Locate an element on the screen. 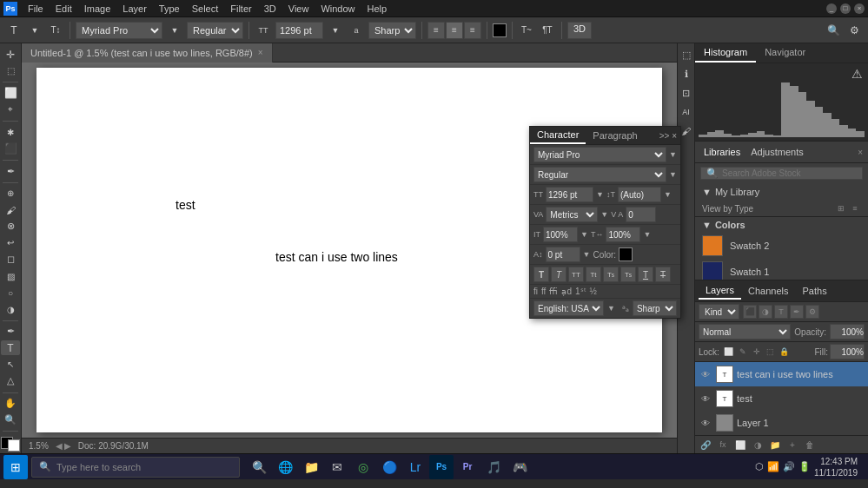 This screenshot has width=868, height=488. tab-histogram: Histogram is located at coordinates (726, 53).